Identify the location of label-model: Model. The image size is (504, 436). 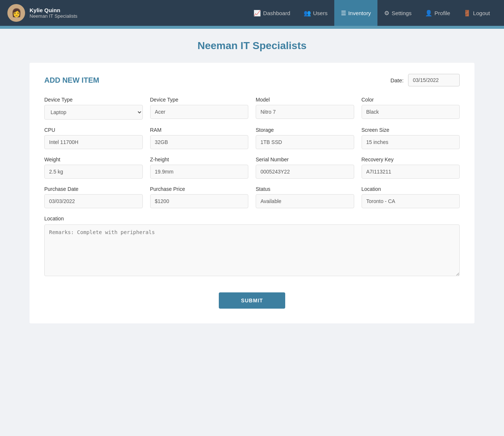
(305, 100).